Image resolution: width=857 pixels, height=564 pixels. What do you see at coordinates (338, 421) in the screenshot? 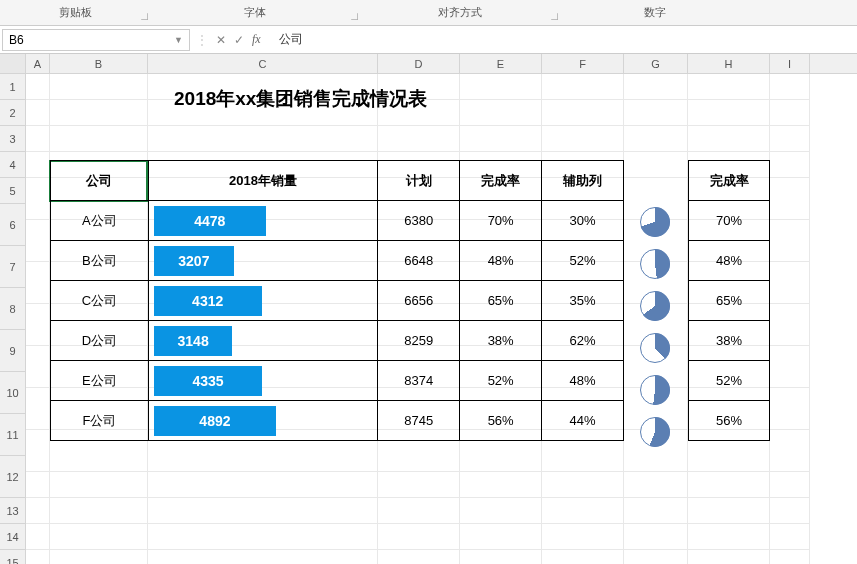
I see `table-row: F公司4892874556%44%` at bounding box center [338, 421].